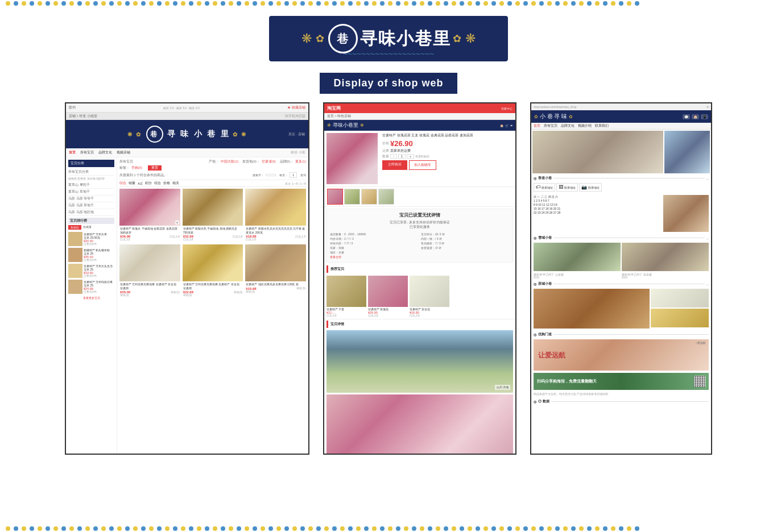 Image resolution: width=777 pixels, height=532 pixels. Describe the element at coordinates (695, 117) in the screenshot. I see `sc3-icon-home2: 🏠` at that location.